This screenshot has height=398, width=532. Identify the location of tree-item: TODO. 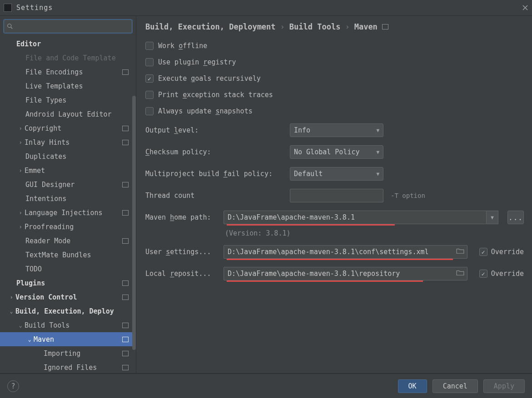
(66, 269).